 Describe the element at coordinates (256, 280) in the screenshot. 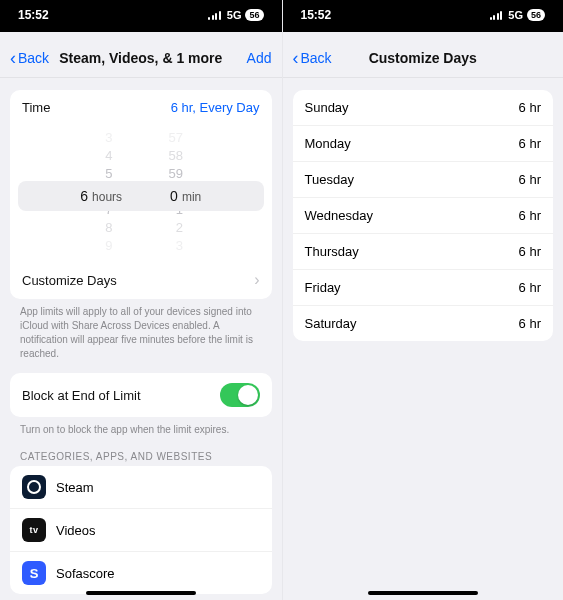

I see `chevron-right-icon: ›` at that location.